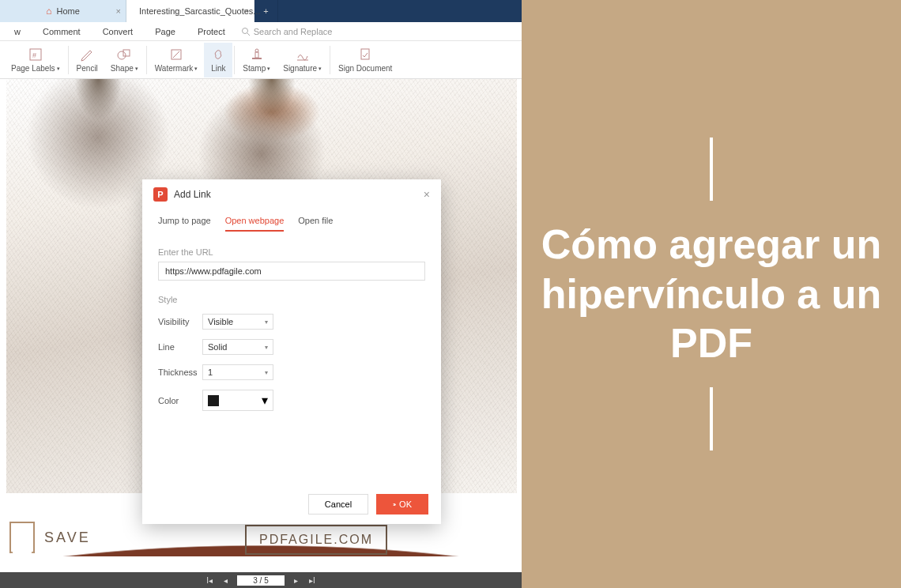  I want to click on menu-item-convert: Convert, so click(119, 32).